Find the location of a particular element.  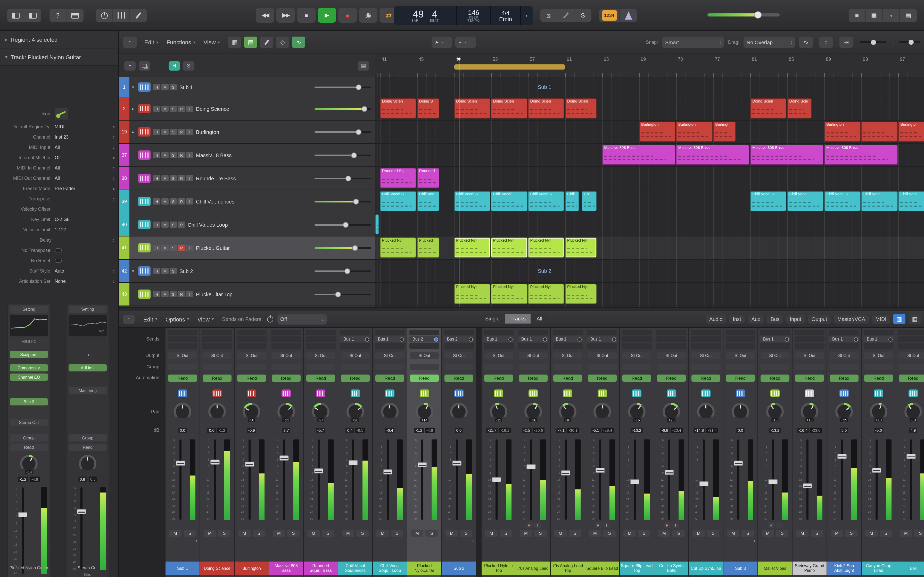

region: Chill Vocal is located at coordinates (806, 201).